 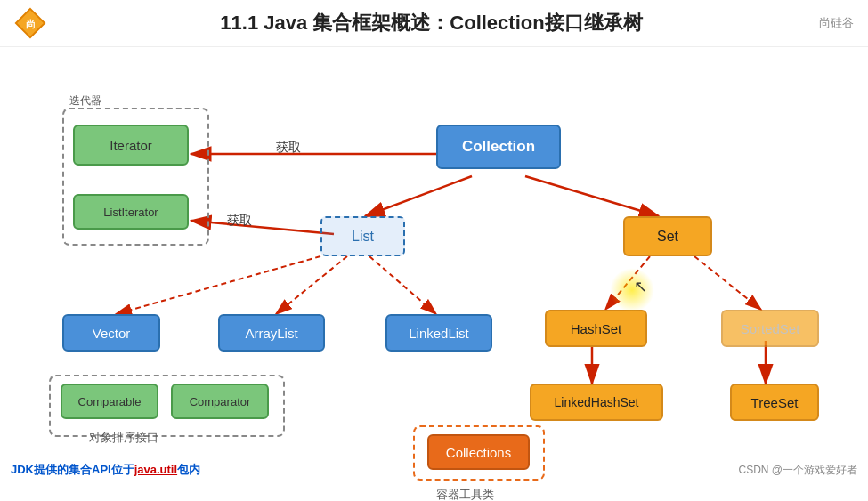 I want to click on sort-label: 对象排序接口, so click(x=124, y=438).